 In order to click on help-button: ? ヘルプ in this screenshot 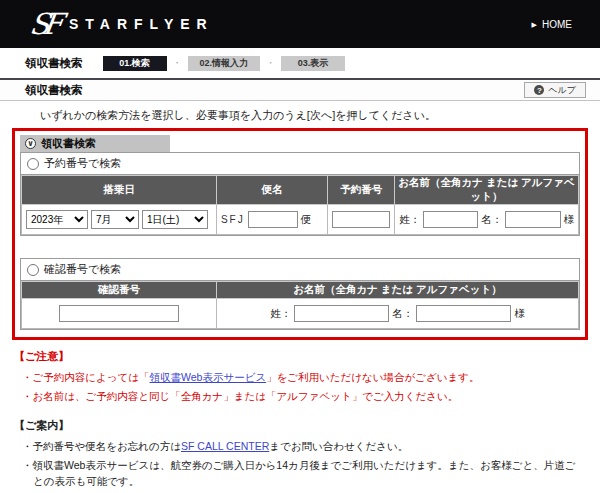, I will do `click(555, 90)`.